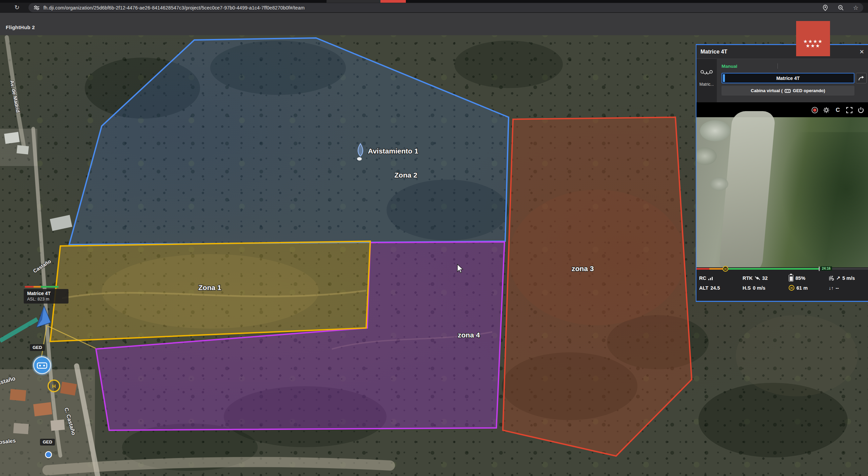 Image resolution: width=868 pixels, height=476 pixels. What do you see at coordinates (446, 7) in the screenshot?
I see `omnibox: fh.dji.com/organization/25d6bf6b-2f12-44…` at bounding box center [446, 7].